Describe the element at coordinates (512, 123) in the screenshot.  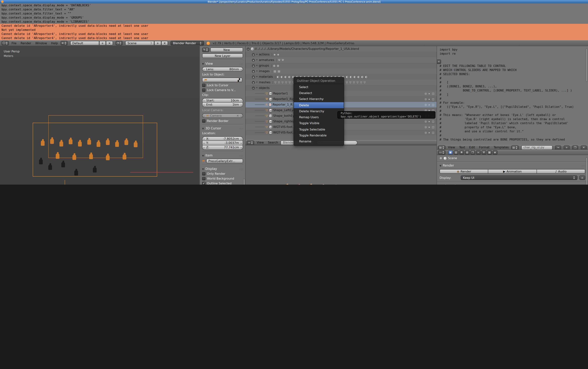
I see `code-line: # labeled 'Pupil Dilation' which control…` at that location.